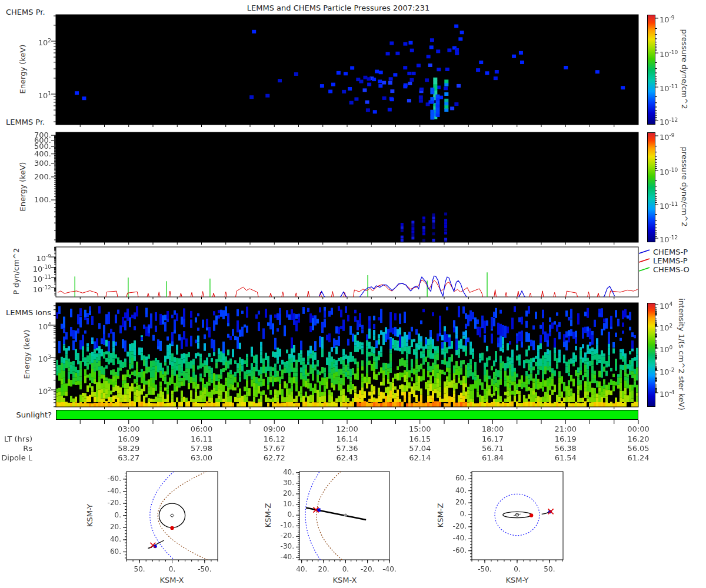  Describe the element at coordinates (493, 429) in the screenshot. I see `time-tick-label: 18:00` at that location.